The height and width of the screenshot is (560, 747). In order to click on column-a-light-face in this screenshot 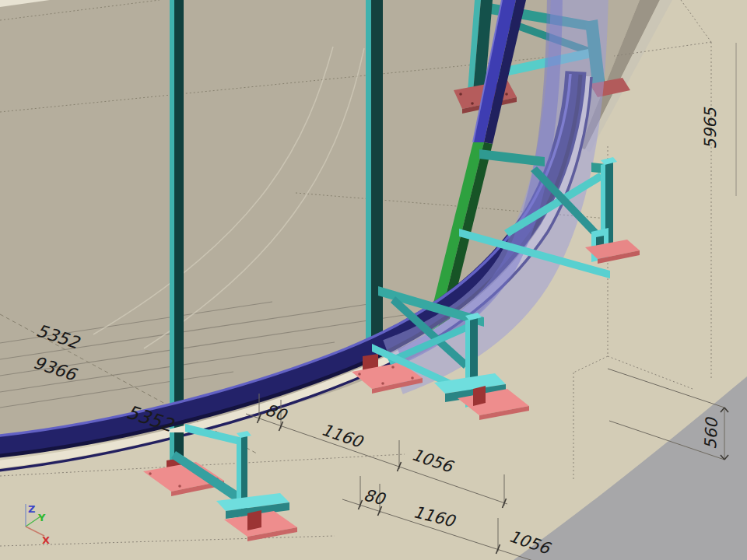, I will do `click(172, 216)`.